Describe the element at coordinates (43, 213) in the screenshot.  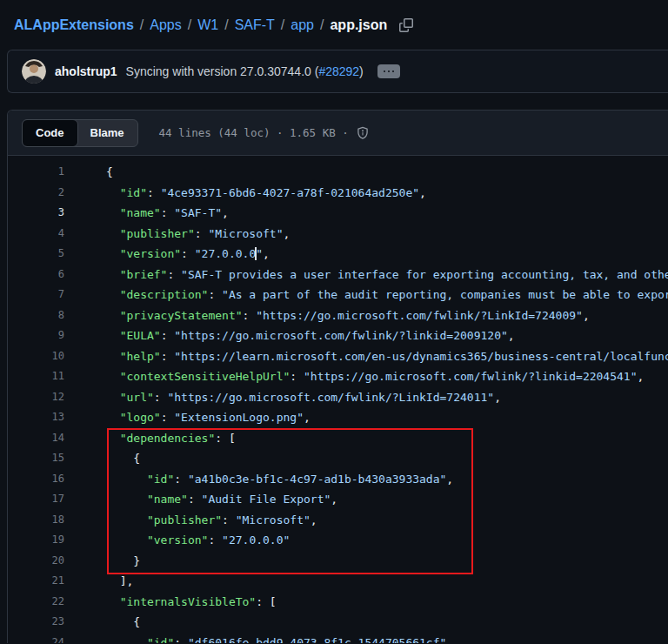
I see `line-number: 3` at that location.